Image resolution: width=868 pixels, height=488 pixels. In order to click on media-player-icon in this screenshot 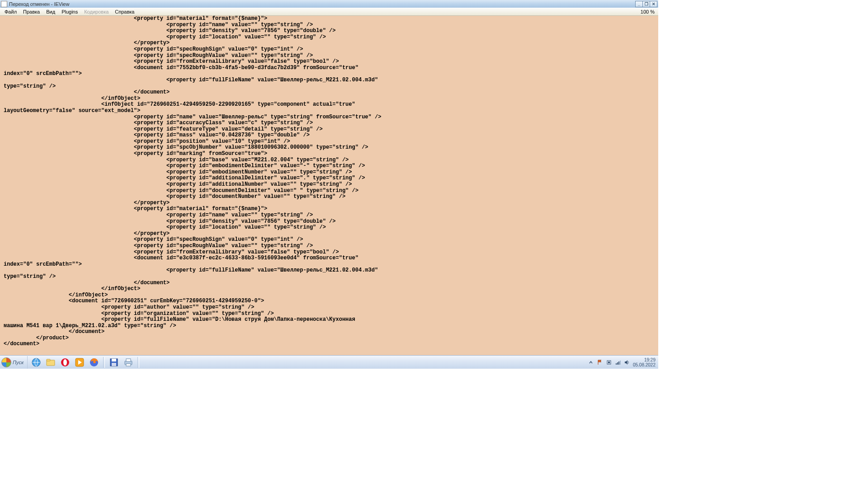, I will do `click(80, 362)`.